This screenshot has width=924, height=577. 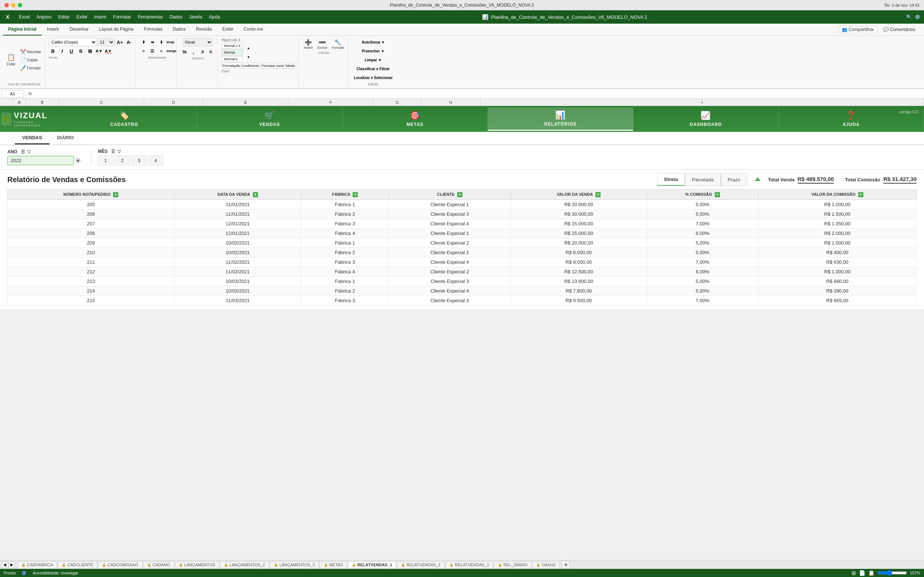 I want to click on styles-collapse-button: ▼, so click(x=248, y=57).